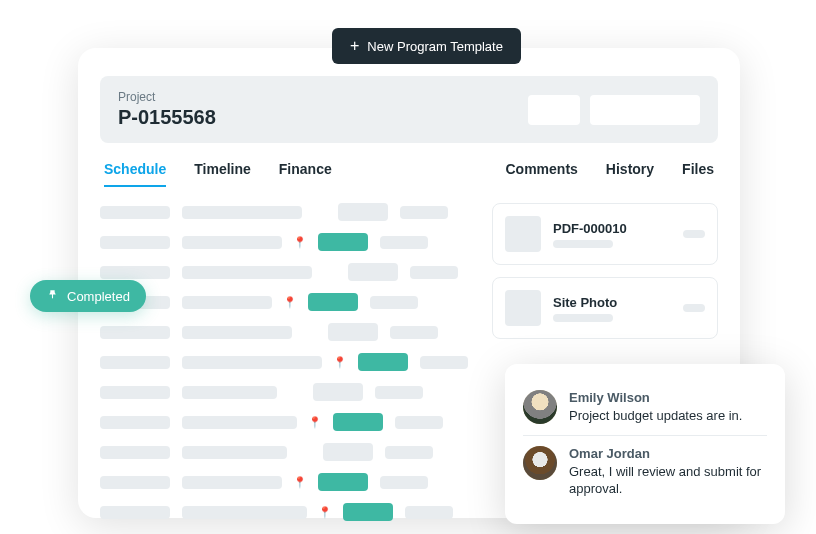  I want to click on tab-files: Files, so click(698, 174).